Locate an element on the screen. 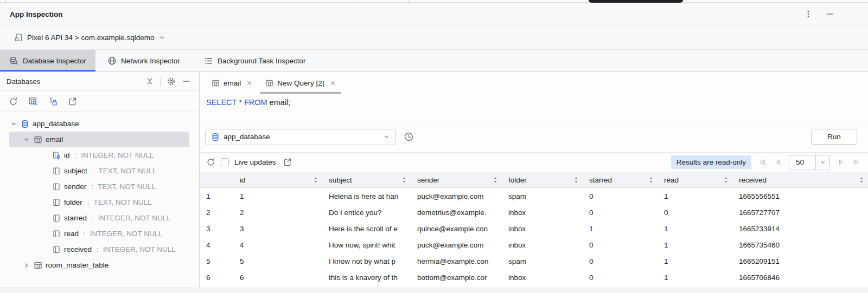  tab-background-task-inspector: Background Task Inspector is located at coordinates (255, 61).